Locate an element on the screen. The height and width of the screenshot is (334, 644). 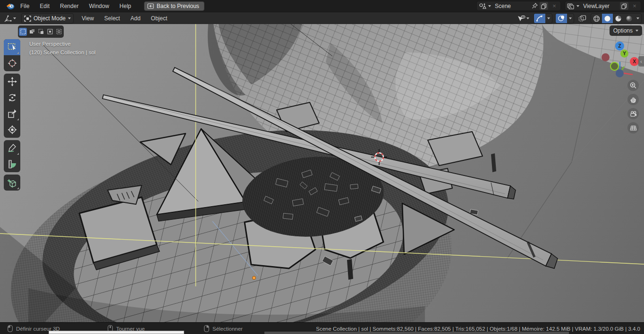
menu-render: Render is located at coordinates (69, 6).